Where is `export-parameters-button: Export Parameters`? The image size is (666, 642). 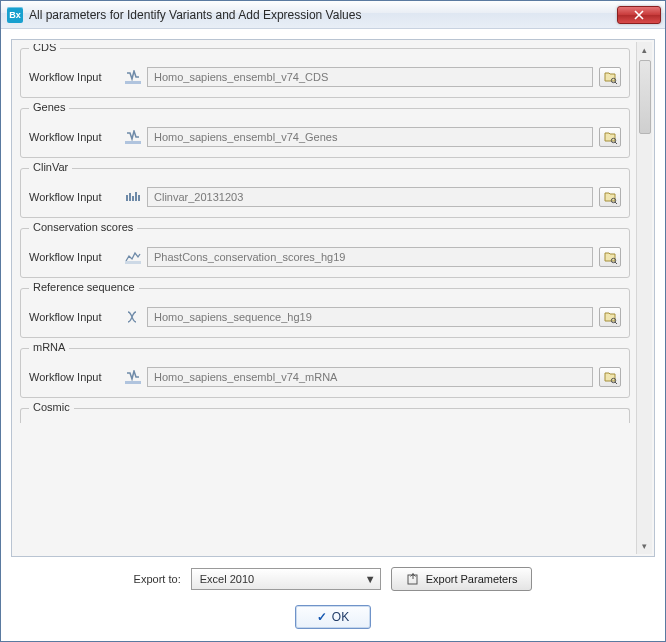
export-parameters-button: Export Parameters is located at coordinates (462, 579).